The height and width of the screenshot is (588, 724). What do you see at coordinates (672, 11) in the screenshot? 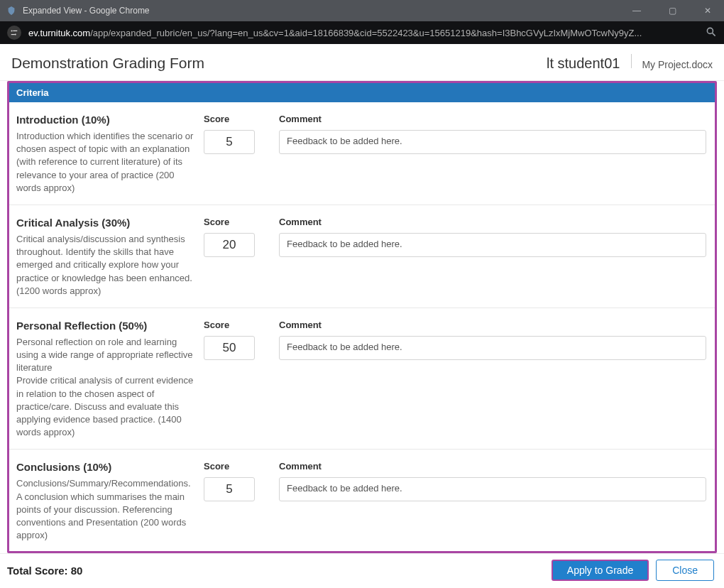
I see `maximize-button: ▢` at bounding box center [672, 11].